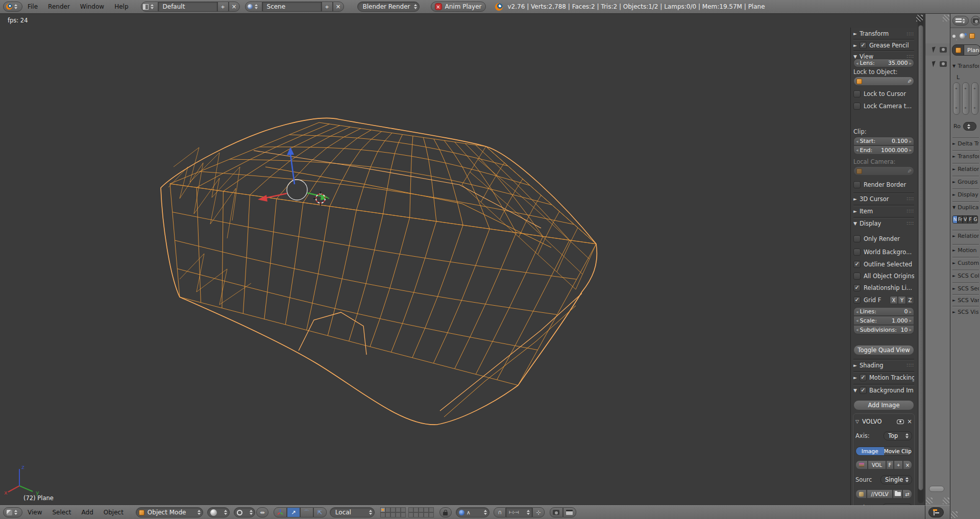  What do you see at coordinates (966, 207) in the screenshot?
I see `panel-duplication: ▼Duplicat` at bounding box center [966, 207].